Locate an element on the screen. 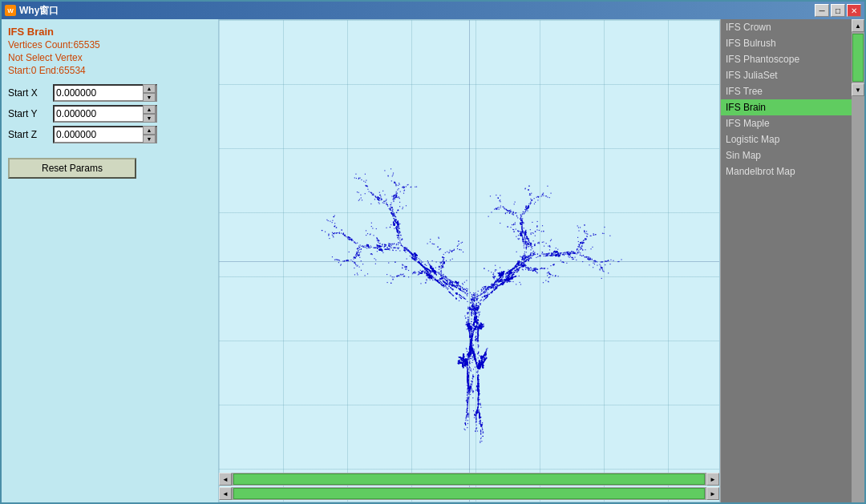 This screenshot has width=866, height=504. scroll-left-1: ◄ is located at coordinates (225, 479).